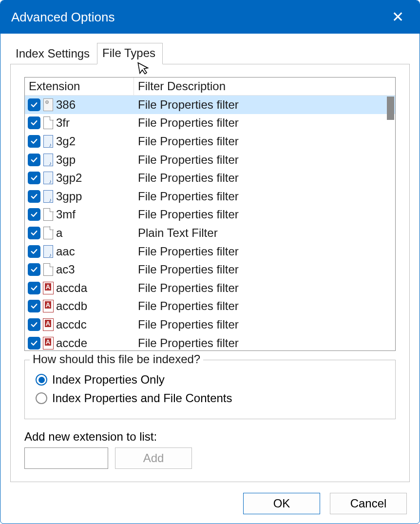 The height and width of the screenshot is (524, 420). Describe the element at coordinates (210, 123) in the screenshot. I see `table-row: 3frFile Properties filter` at that location.